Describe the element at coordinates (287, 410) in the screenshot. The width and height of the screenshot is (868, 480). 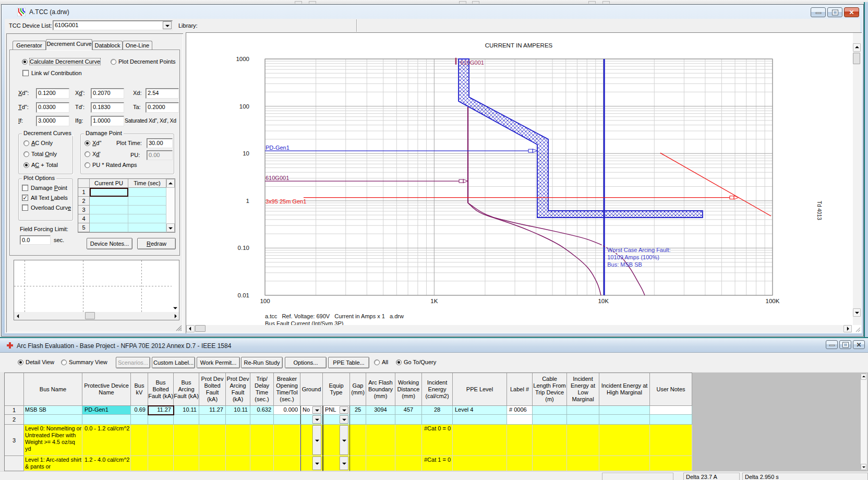
I see `af-cell-r1c9: 0.000` at that location.